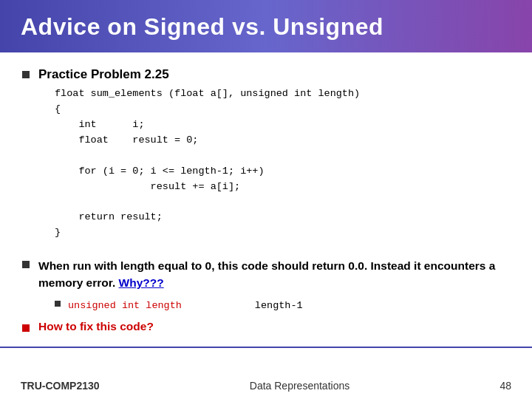 This screenshot has width=532, height=399. Describe the element at coordinates (300, 386) in the screenshot. I see `footer-center: Data Representations` at that location.